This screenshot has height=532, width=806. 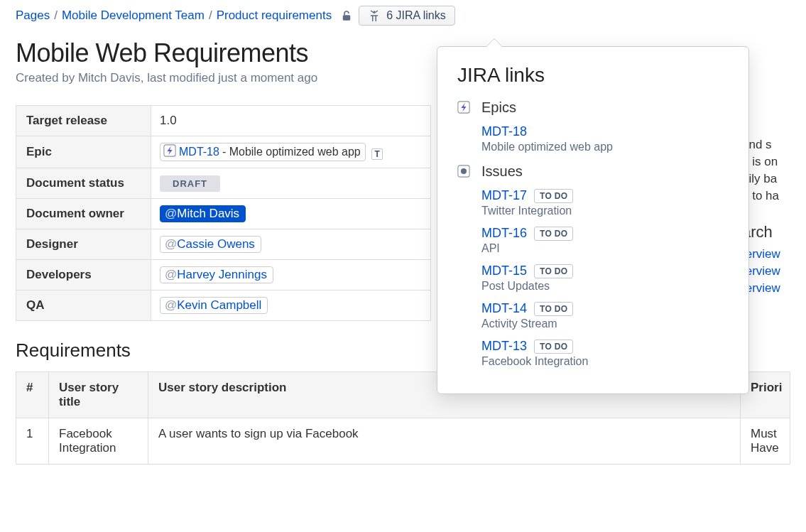 I want to click on epic-summary: - Mobile optimized web app, so click(x=291, y=152).